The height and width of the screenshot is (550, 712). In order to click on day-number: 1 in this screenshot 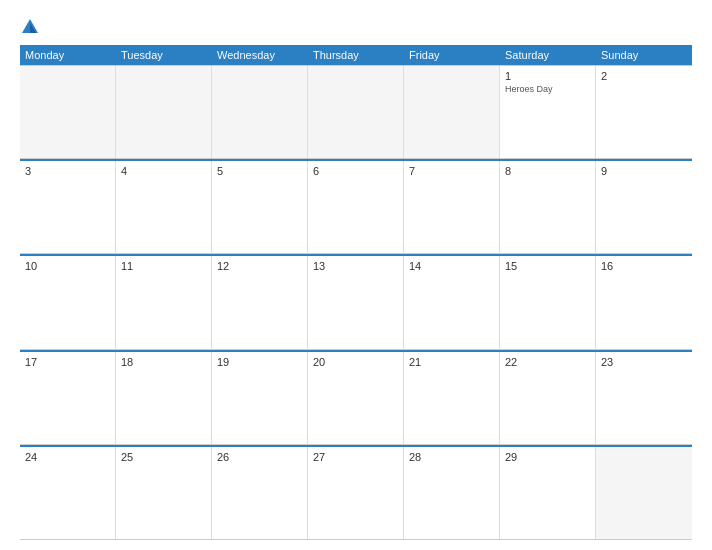, I will do `click(548, 76)`.